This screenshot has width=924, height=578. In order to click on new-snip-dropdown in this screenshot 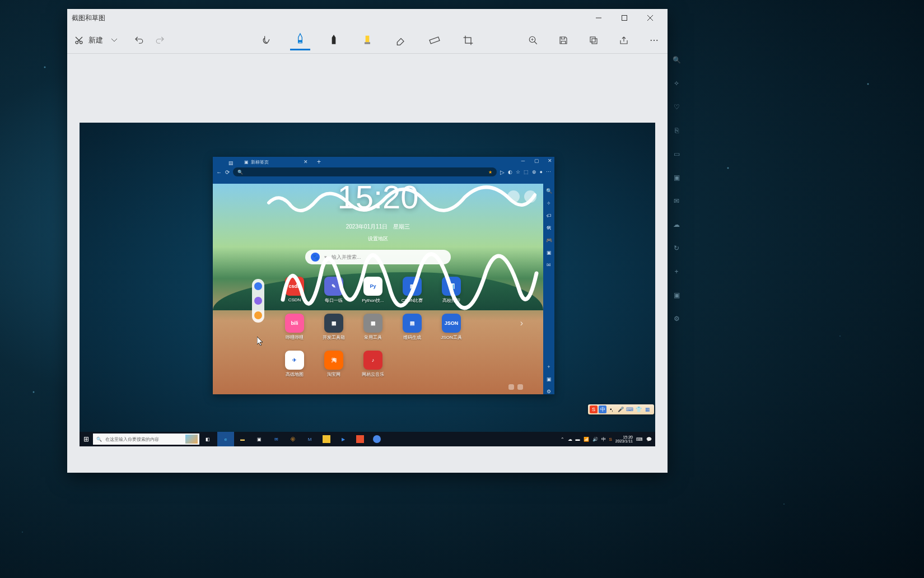, I will do `click(114, 40)`.